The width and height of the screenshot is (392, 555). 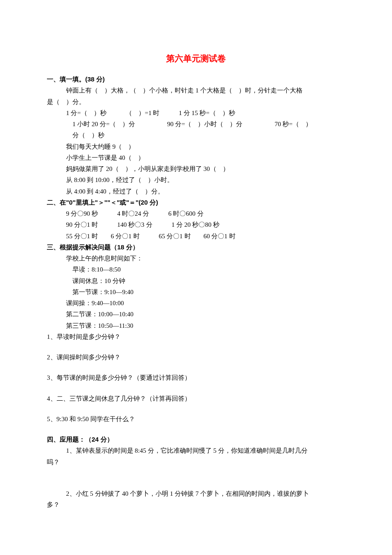 What do you see at coordinates (196, 202) in the screenshot?
I see `section-2-head: 二、在"0"里填上"＞""＜"或"＝"(20 分)` at bounding box center [196, 202].